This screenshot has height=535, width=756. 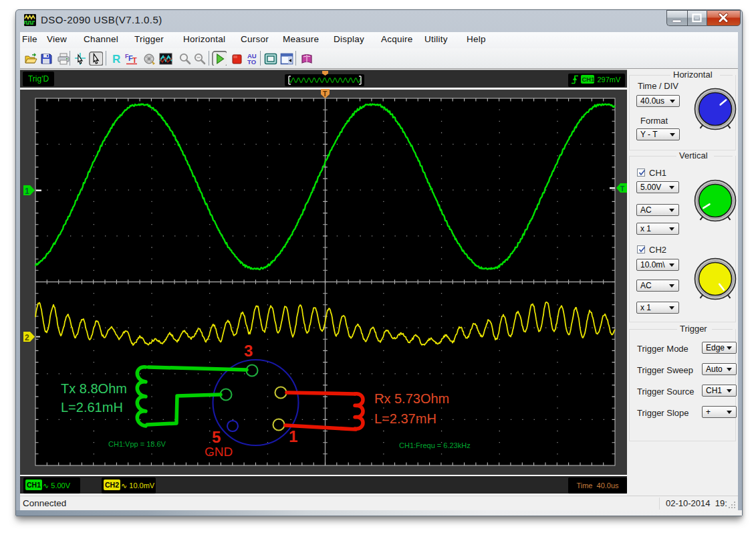 What do you see at coordinates (217, 437) in the screenshot?
I see `svg-text: 5` at bounding box center [217, 437].